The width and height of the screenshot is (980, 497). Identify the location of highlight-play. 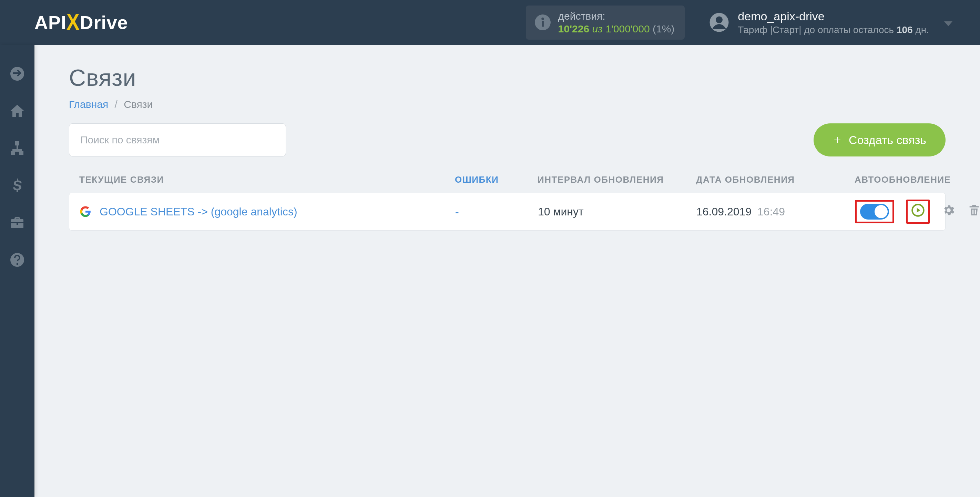
(918, 212).